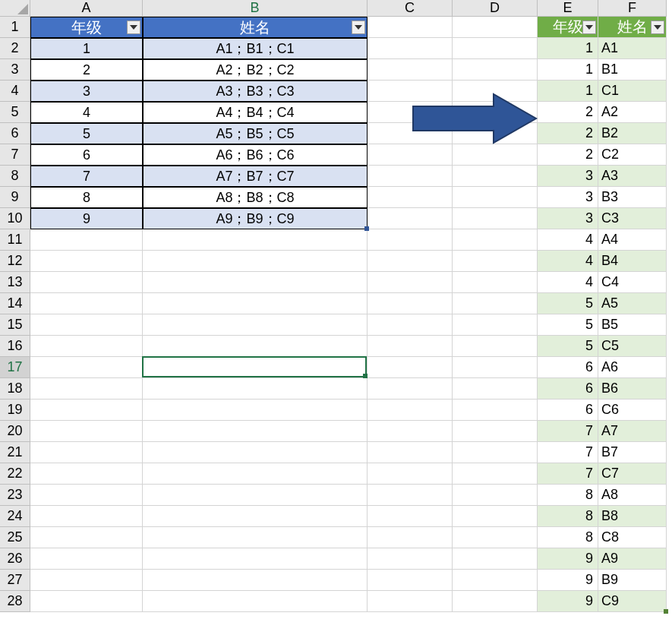 The image size is (672, 619). I want to click on cell-B5: A4；B4；C4, so click(255, 112).